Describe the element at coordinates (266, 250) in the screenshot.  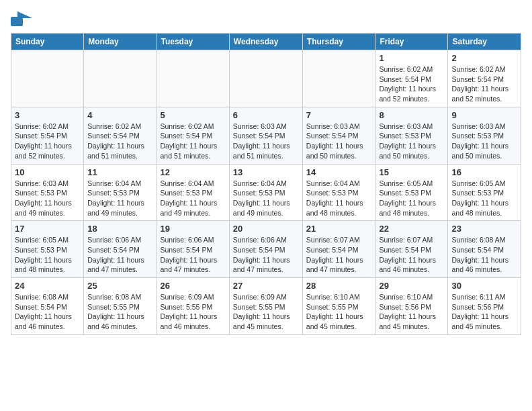
I see `calendar-week-row: 17Sunrise: 6:05 AM Sunset: 5:53 PM Dayli…` at that location.